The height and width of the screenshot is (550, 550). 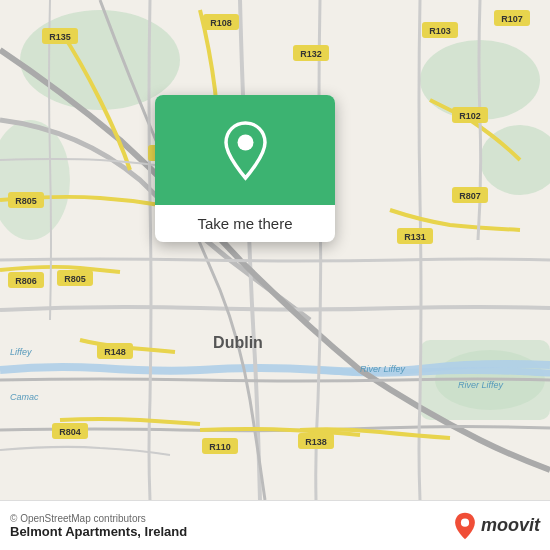 What do you see at coordinates (26, 281) in the screenshot?
I see `svg-text: R806` at bounding box center [26, 281].